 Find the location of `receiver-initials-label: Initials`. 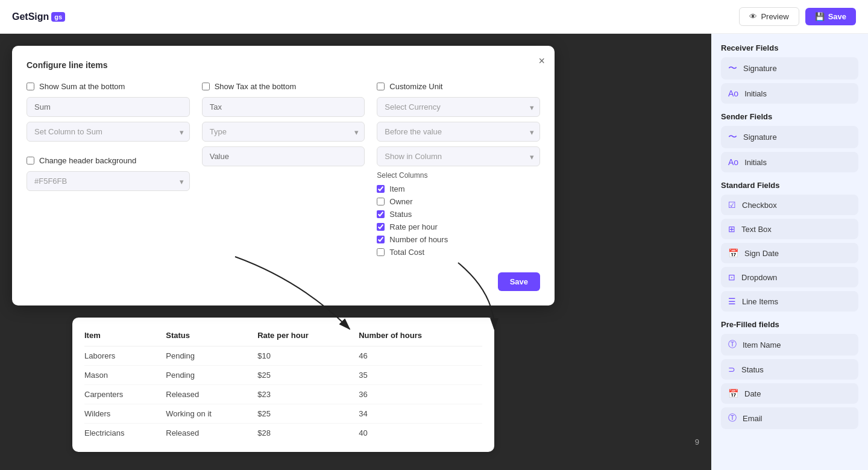

receiver-initials-label: Initials is located at coordinates (756, 94).